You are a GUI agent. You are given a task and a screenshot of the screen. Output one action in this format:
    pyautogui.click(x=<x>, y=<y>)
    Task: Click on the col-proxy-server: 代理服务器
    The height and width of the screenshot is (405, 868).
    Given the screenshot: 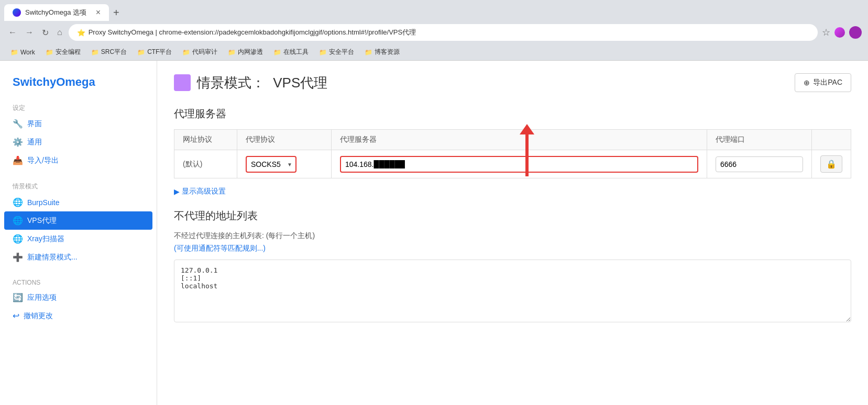 What is the action you would take?
    pyautogui.click(x=520, y=140)
    